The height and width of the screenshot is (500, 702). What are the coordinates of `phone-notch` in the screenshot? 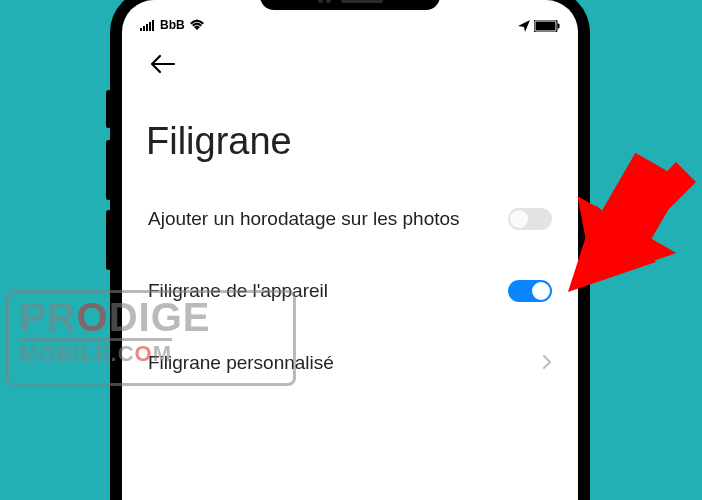 It's located at (350, 5).